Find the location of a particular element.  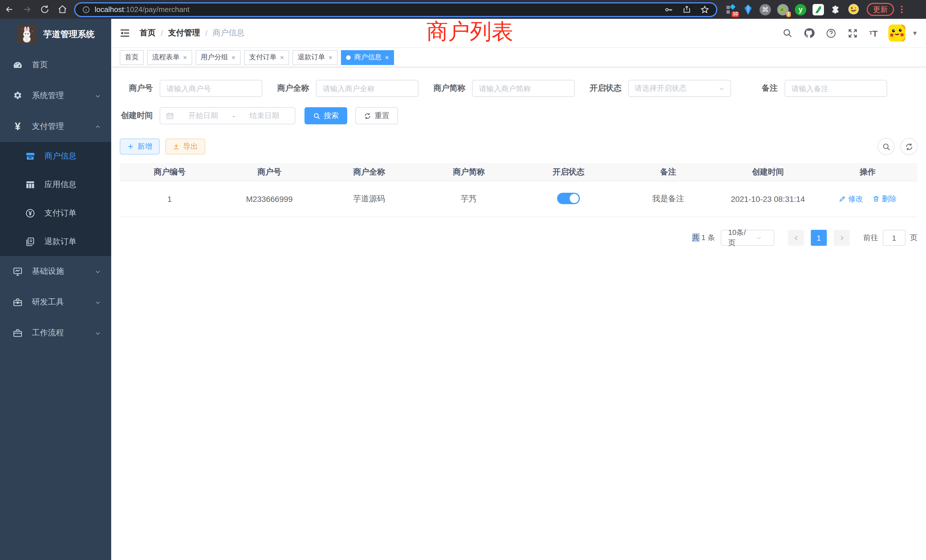

breadcrumb: 首页 / 支付管理 / 商户信息 is located at coordinates (192, 33).